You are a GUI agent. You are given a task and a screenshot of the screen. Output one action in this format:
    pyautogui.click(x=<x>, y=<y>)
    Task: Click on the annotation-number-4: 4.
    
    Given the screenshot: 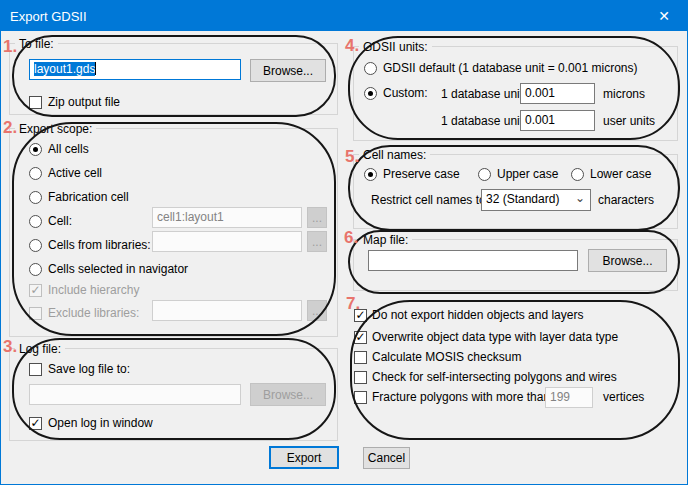 What is the action you would take?
    pyautogui.click(x=352, y=46)
    